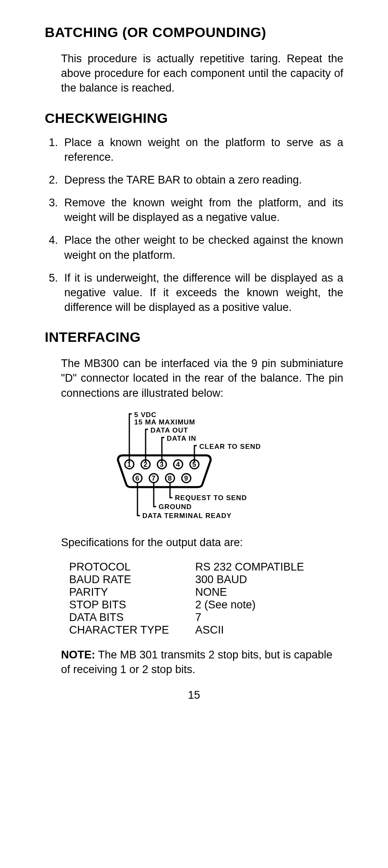 The image size is (388, 868). I want to click on spec-row: CHARACTER TYPE ASCII, so click(206, 630).